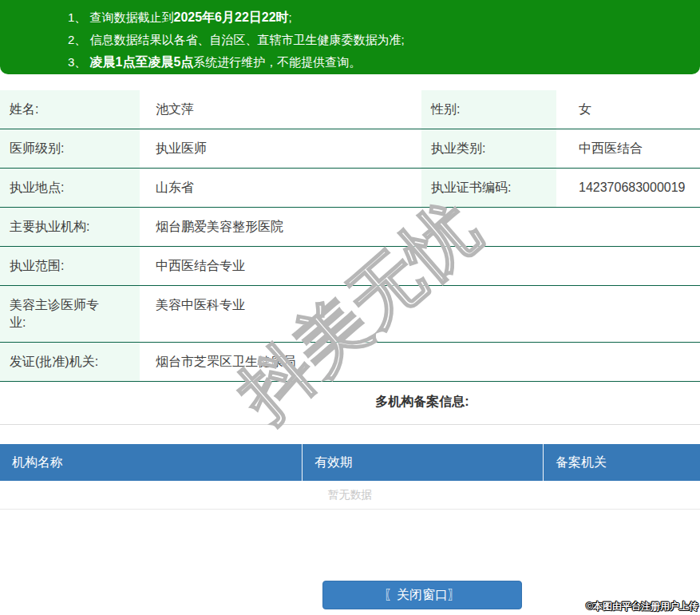 The height and width of the screenshot is (615, 700). What do you see at coordinates (422, 462) in the screenshot?
I see `registry-col-header: 有效期` at bounding box center [422, 462].